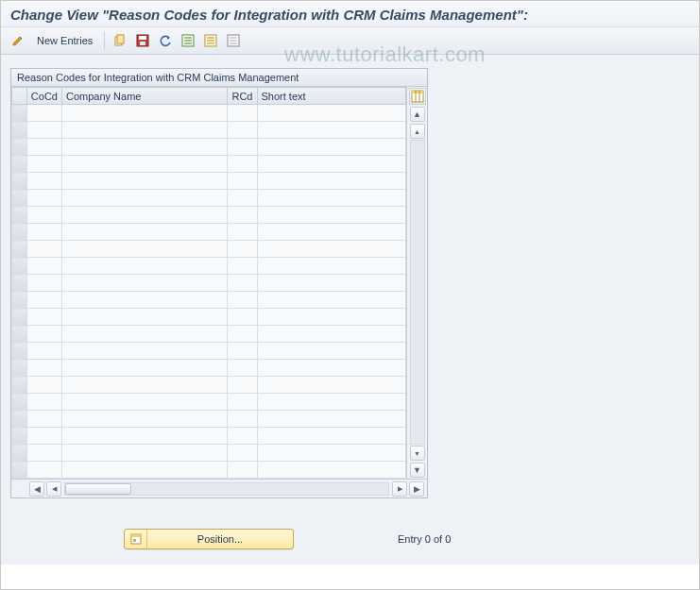 The width and height of the screenshot is (700, 590). Describe the element at coordinates (54, 489) in the screenshot. I see `scroll-left-icon: ◀` at that location.